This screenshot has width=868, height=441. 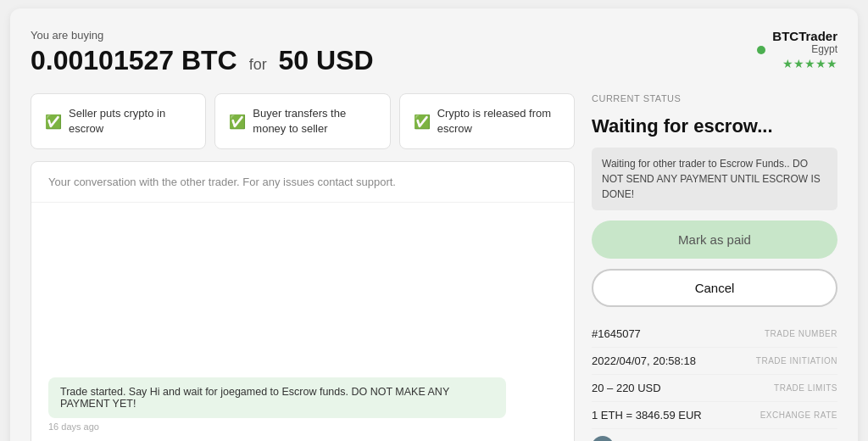 What do you see at coordinates (715, 361) in the screenshot?
I see `trade-initiation-row: 2022/04/07, 20:58:18 TRADE INITIATION` at bounding box center [715, 361].